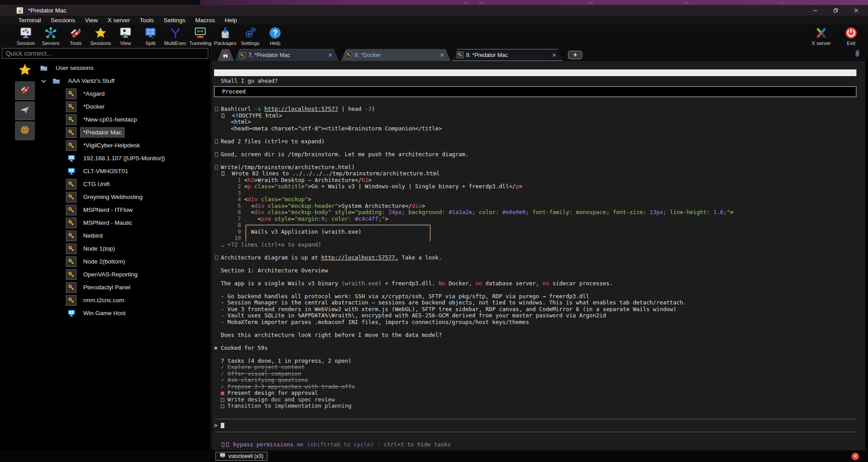  I want to click on terminal-line: 9 │ Wails v3 Application (wraith.exe) │, so click(537, 232).